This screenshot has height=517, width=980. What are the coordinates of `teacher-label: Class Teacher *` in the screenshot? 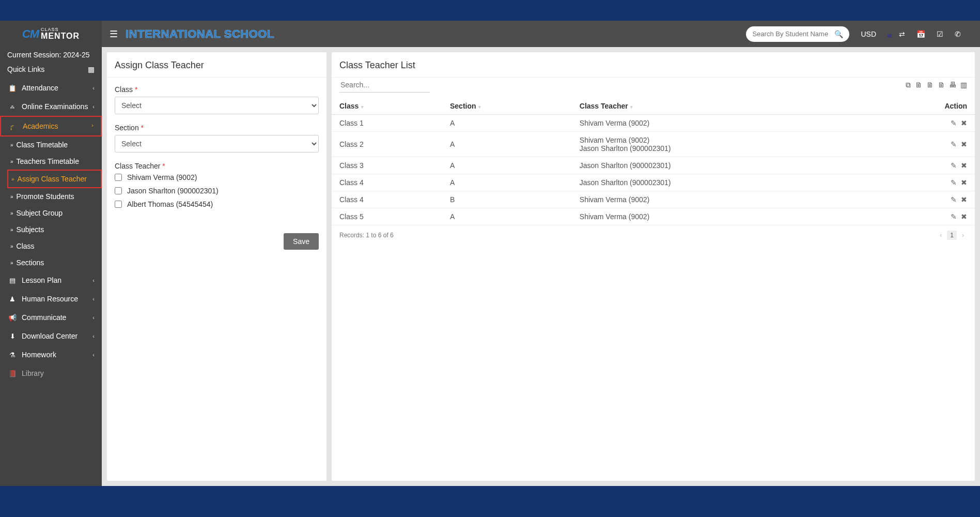 It's located at (217, 166).